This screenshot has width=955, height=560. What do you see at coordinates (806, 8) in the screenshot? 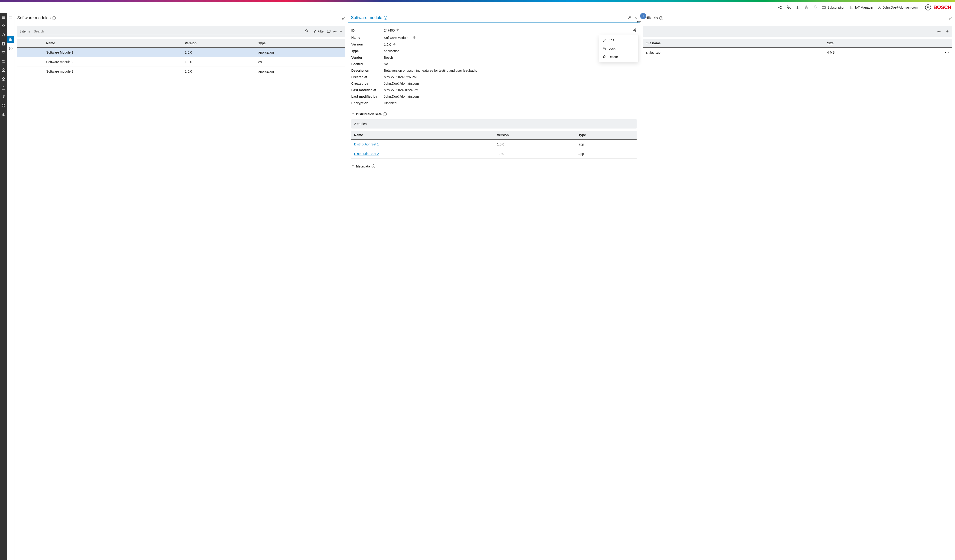
I see `section-icon: §` at bounding box center [806, 8].